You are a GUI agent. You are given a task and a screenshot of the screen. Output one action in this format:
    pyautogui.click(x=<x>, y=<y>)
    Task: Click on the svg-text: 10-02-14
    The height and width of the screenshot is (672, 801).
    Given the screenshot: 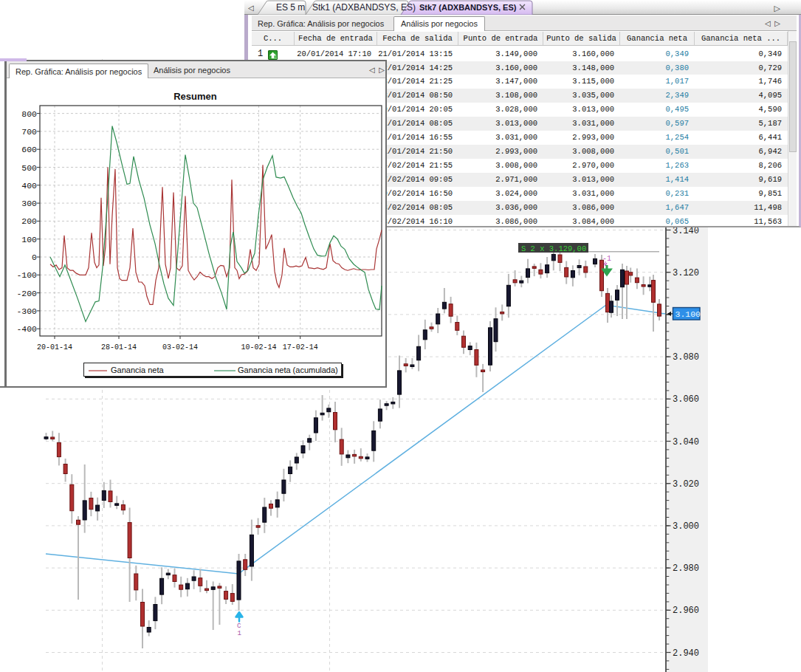 What is the action you would take?
    pyautogui.click(x=258, y=347)
    